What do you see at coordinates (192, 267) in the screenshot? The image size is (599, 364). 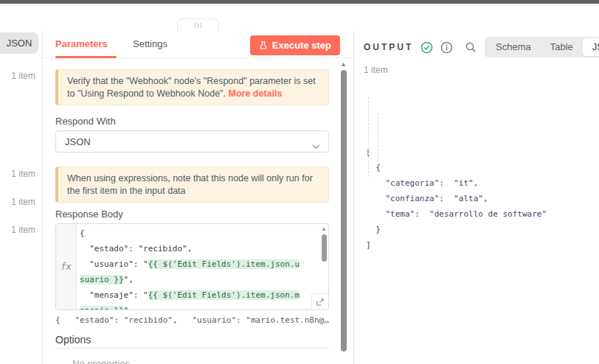 I see `response-body-editor: fx { "estado": "recibido", "usuario": "{…` at bounding box center [192, 267].